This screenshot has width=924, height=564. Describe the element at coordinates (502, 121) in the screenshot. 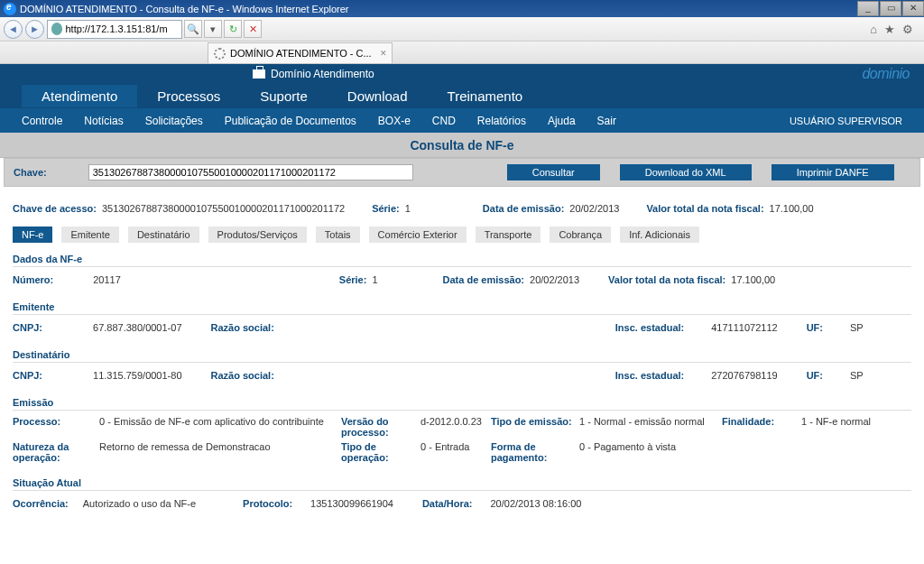

I see `subnav-relatorios: Relatórios` at that location.